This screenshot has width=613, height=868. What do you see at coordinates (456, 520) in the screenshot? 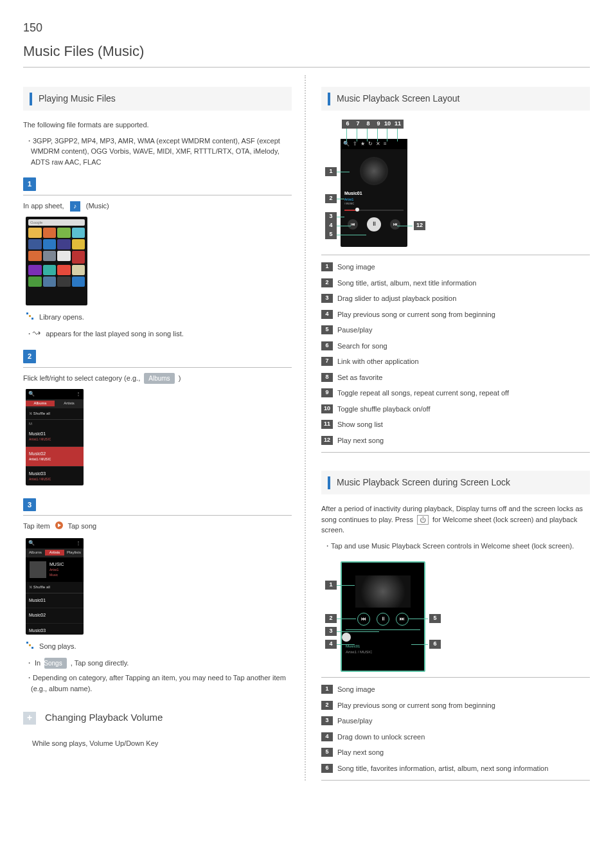
I see `lock-screen-body: After a period of inactivity during play…` at bounding box center [456, 520].